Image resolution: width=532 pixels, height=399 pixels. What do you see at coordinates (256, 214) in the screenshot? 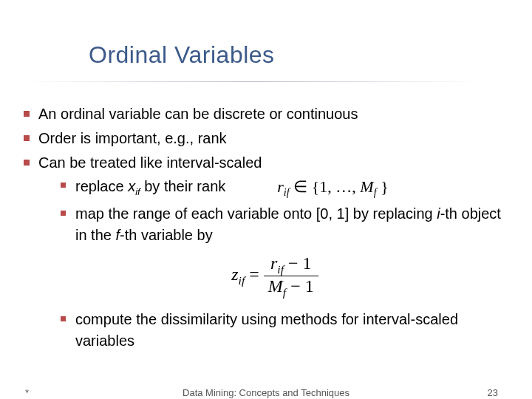
I see `text-fragment: map the range of each variable onto [0, …` at bounding box center [256, 214].